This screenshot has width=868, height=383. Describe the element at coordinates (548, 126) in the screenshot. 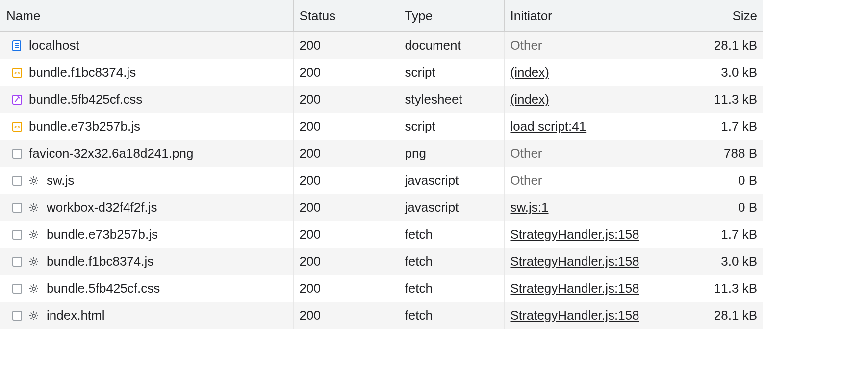

I see `initiator-link: load script:41` at that location.